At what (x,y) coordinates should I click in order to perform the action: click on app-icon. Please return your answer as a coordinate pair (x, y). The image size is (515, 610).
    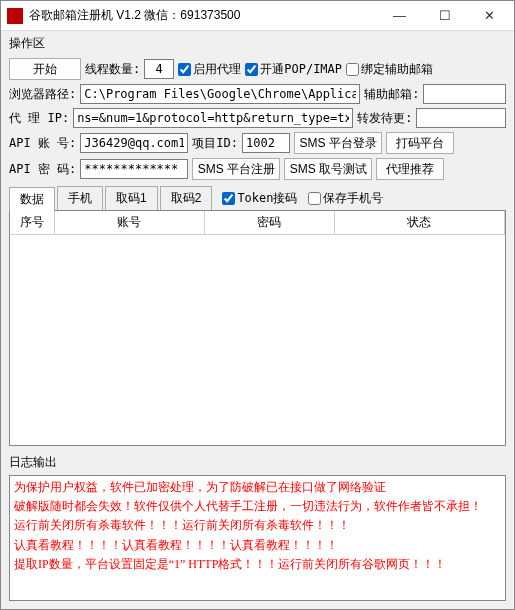
    Looking at the image, I should click on (15, 16).